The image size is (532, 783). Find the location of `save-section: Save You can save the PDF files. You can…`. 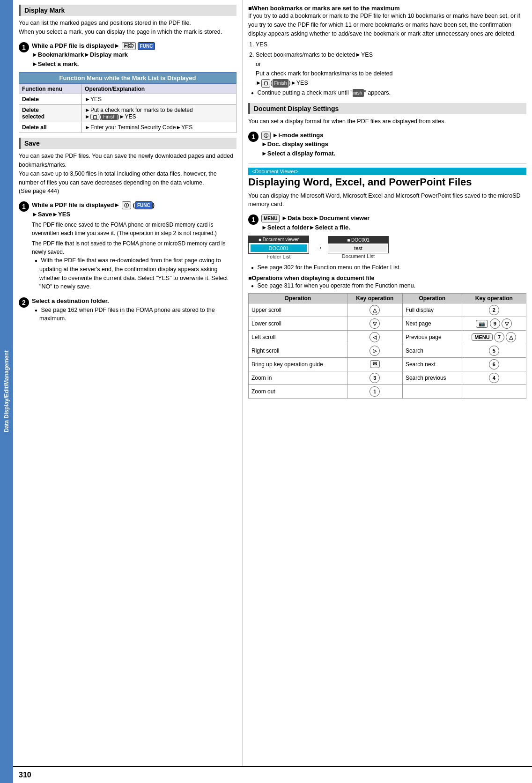

save-section: Save You can save the PDF files. You can… is located at coordinates (127, 231).